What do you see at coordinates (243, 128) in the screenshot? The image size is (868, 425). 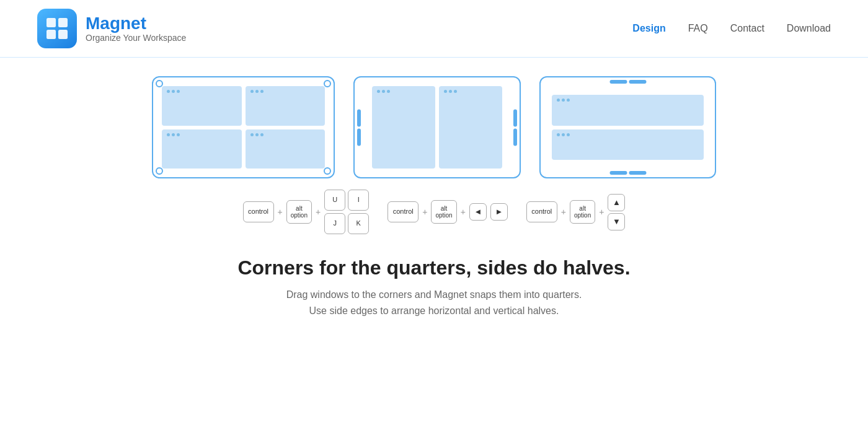 I see `quarters-diagram` at bounding box center [243, 128].